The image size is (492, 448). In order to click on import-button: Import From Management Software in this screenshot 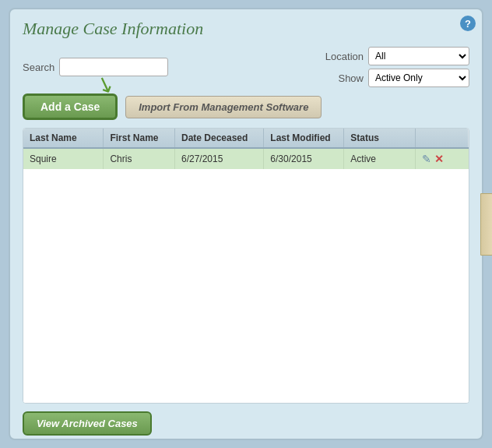, I will do `click(223, 108)`.